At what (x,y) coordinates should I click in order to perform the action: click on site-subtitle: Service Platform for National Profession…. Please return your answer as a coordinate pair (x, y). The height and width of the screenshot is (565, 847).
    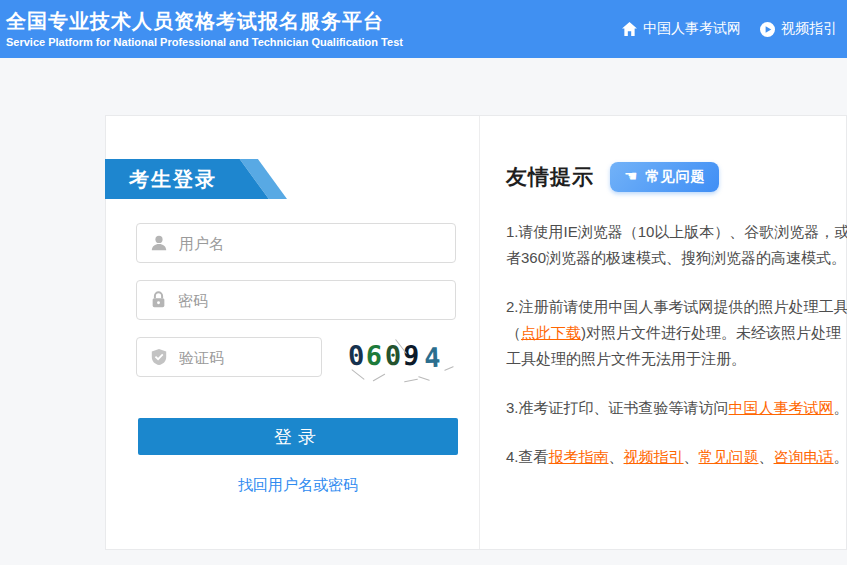
    Looking at the image, I should click on (204, 42).